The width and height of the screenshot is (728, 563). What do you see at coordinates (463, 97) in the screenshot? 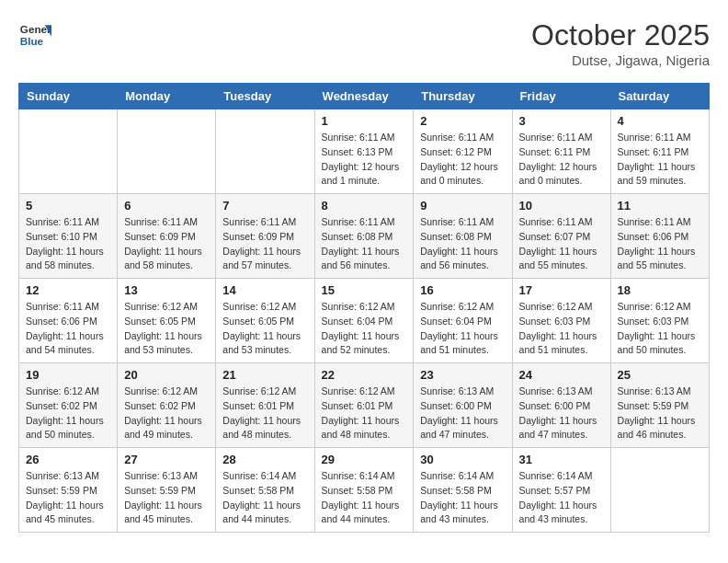
I see `weekday-header: Thursday` at bounding box center [463, 97].